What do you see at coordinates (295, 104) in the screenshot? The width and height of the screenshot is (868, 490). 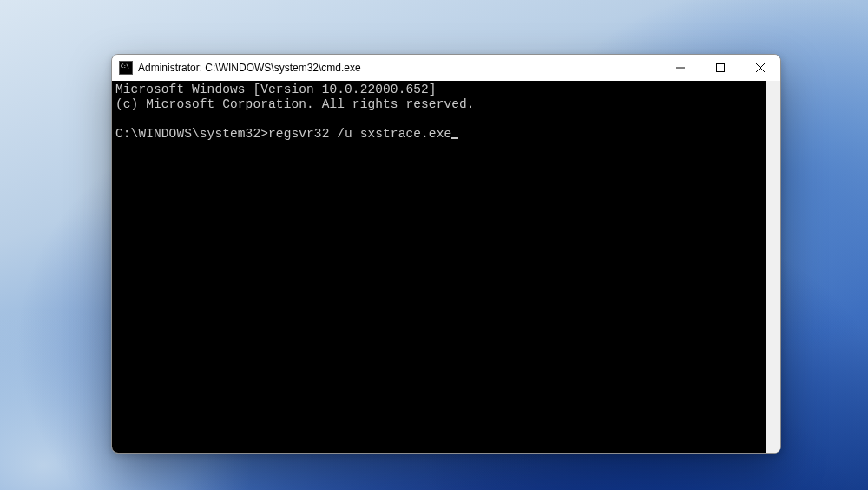 I see `banner-line-2: (c) Microsoft Corporation. All rights re…` at bounding box center [295, 104].